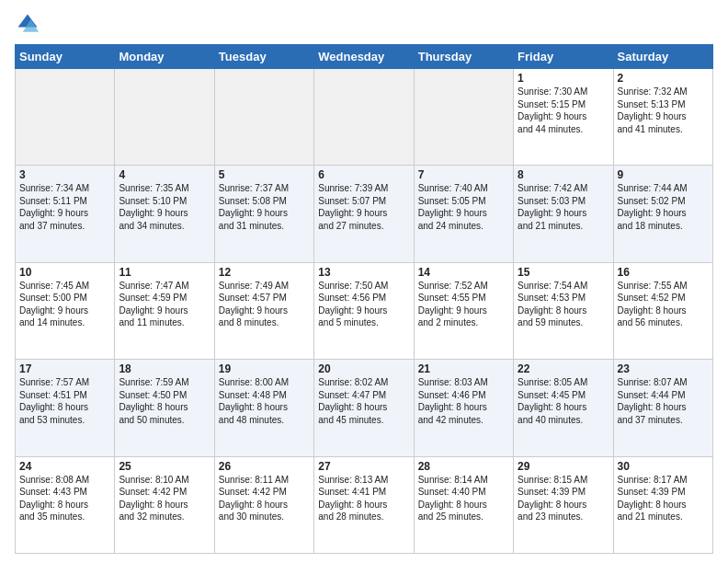 This screenshot has width=728, height=563. Describe the element at coordinates (664, 304) in the screenshot. I see `day-info: Sunrise: 7:55 AM Sunset: 4:52 PM Dayligh…` at that location.